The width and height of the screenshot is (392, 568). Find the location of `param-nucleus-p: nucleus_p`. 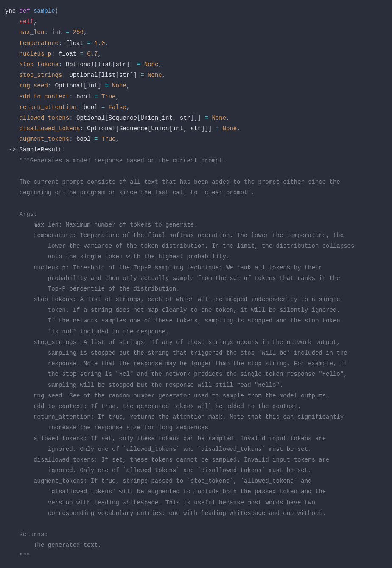

param-nucleus-p: nucleus_p is located at coordinates (28, 54).